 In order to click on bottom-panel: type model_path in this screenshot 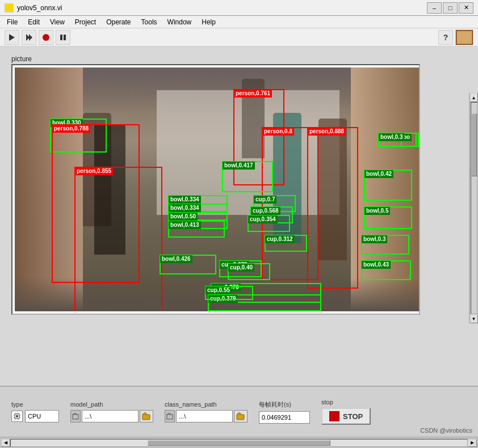, I will do `click(239, 411)`.